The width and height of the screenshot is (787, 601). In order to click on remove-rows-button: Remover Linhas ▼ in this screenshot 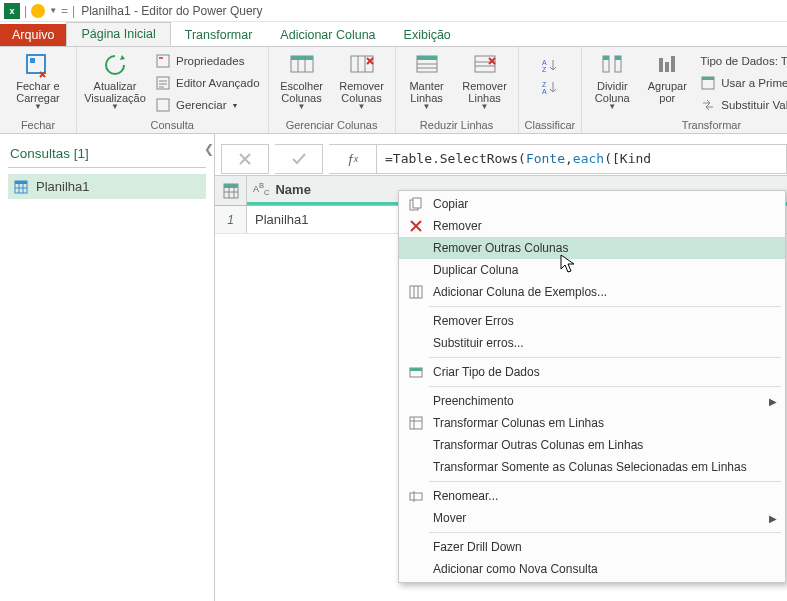, I will do `click(485, 80)`.